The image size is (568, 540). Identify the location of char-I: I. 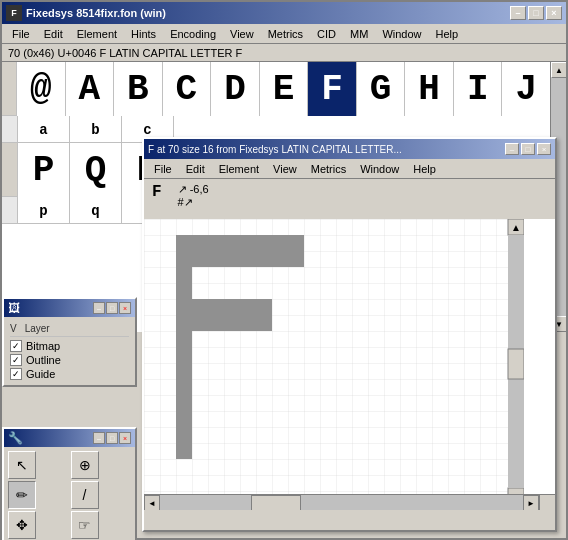
(478, 89).